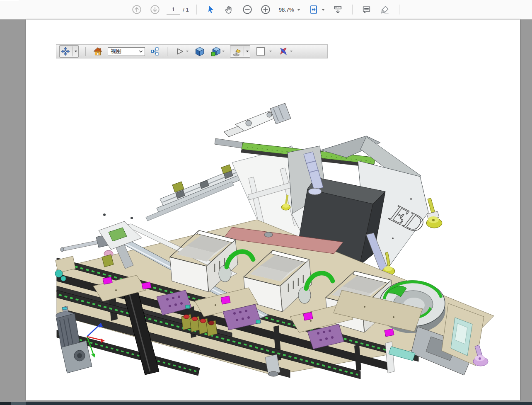 This screenshot has height=405, width=532. I want to click on background-swatch-icon, so click(261, 51).